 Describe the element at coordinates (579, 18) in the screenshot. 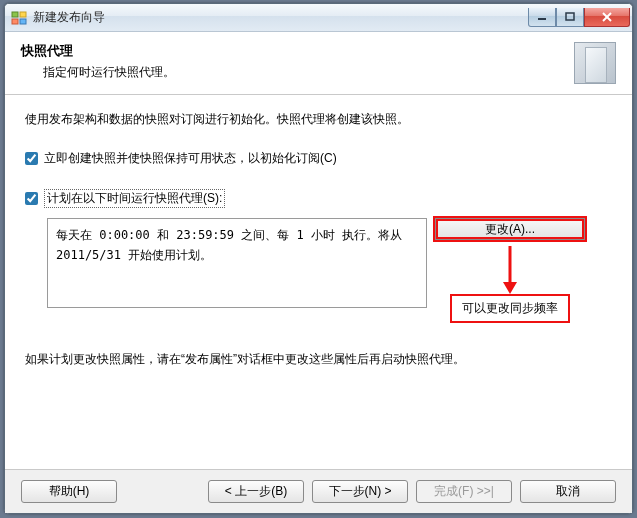

I see `window-buttons` at that location.